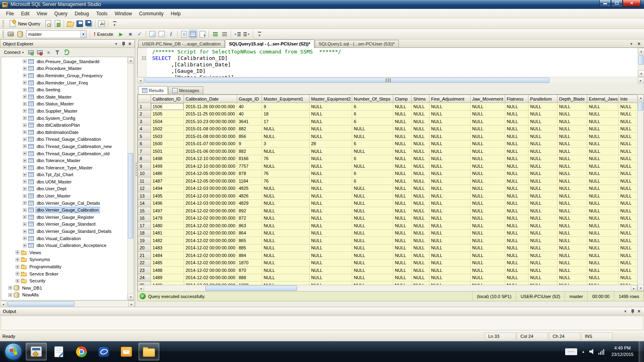  What do you see at coordinates (167, 167) in the screenshot?
I see `grid-cell: 1499` at bounding box center [167, 167].